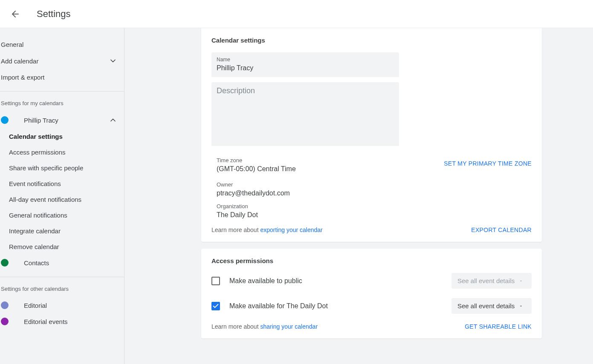 The height and width of the screenshot is (364, 593). Describe the element at coordinates (501, 230) in the screenshot. I see `export-calendar-button: EXPORT CALENDAR` at that location.